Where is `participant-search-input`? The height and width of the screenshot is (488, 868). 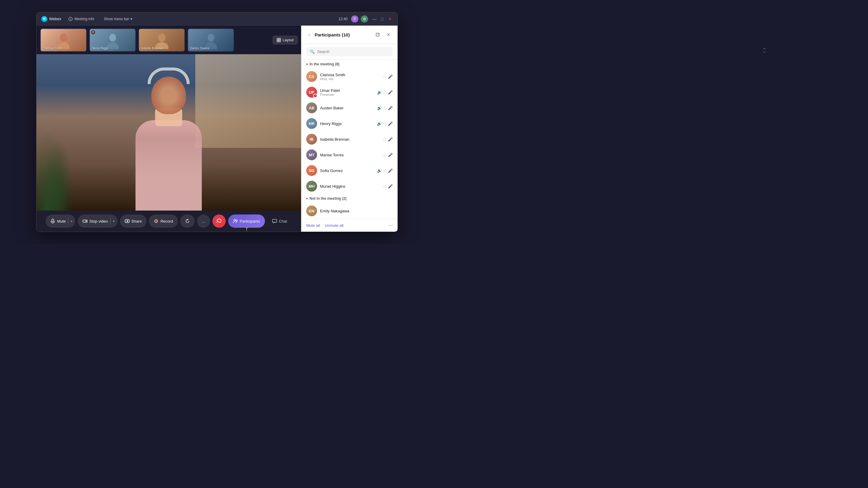
participant-search-input is located at coordinates (353, 52).